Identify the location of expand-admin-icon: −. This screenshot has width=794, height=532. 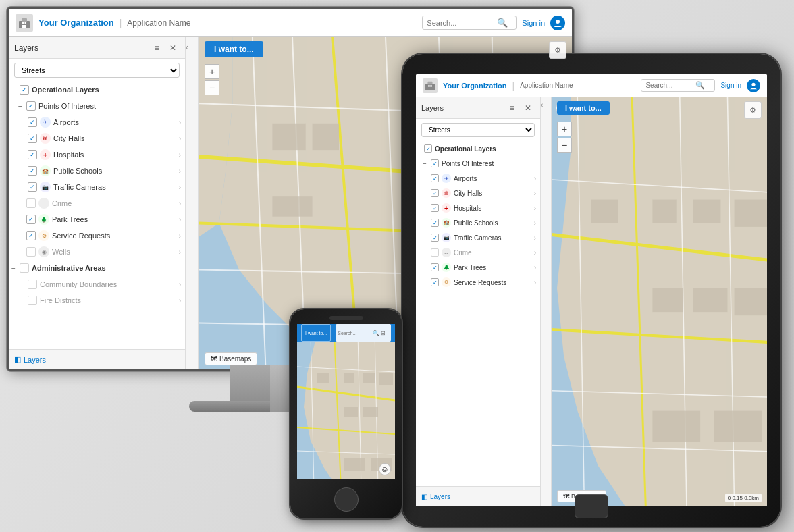
(16, 269).